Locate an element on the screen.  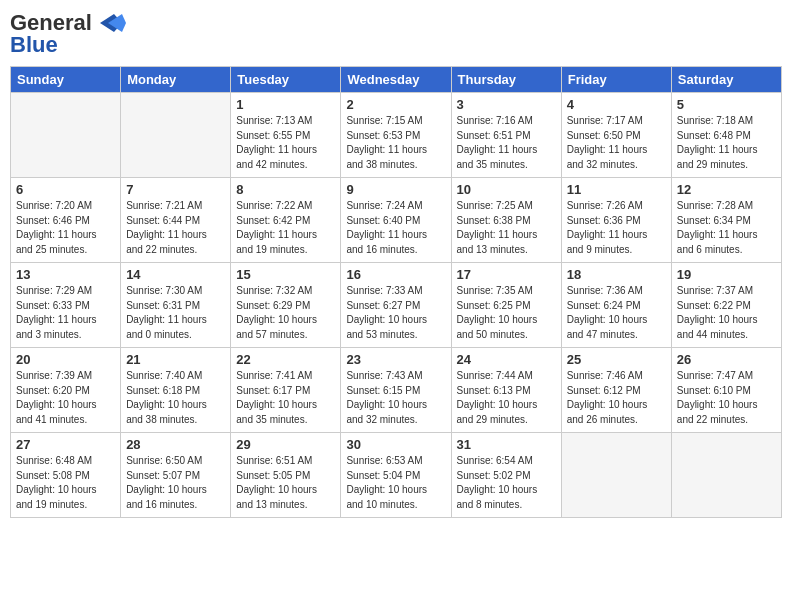
day-number: 3 is located at coordinates (506, 104).